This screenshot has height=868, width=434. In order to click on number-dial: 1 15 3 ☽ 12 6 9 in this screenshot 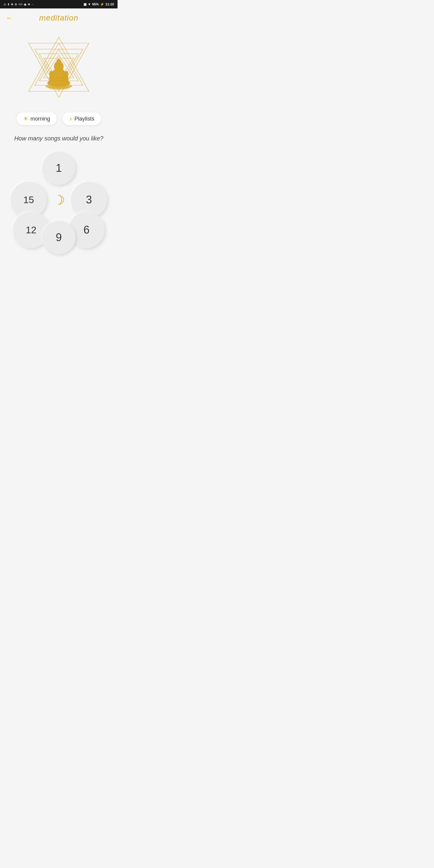, I will do `click(59, 200)`.